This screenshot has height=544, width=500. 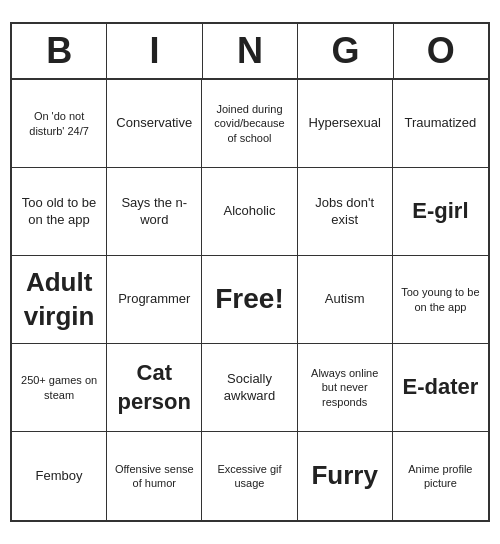 What do you see at coordinates (60, 51) in the screenshot?
I see `header-letter-b: B` at bounding box center [60, 51].